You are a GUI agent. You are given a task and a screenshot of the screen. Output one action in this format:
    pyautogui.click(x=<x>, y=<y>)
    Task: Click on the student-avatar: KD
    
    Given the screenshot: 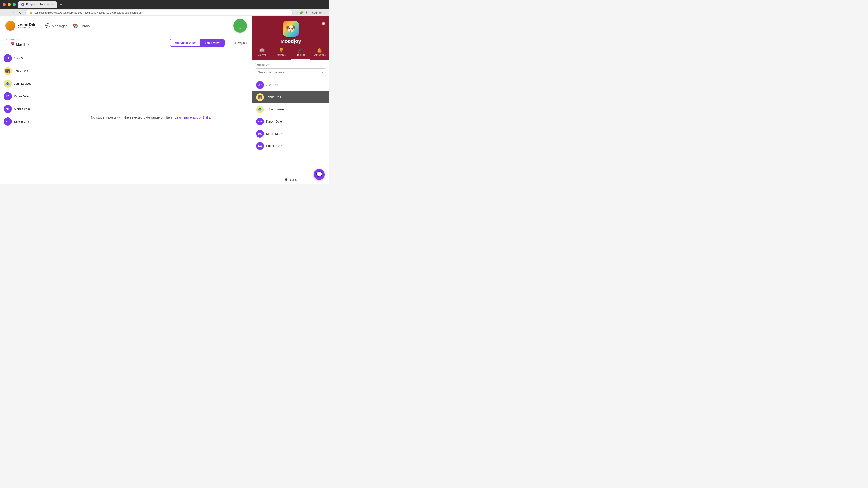 What is the action you would take?
    pyautogui.click(x=8, y=96)
    